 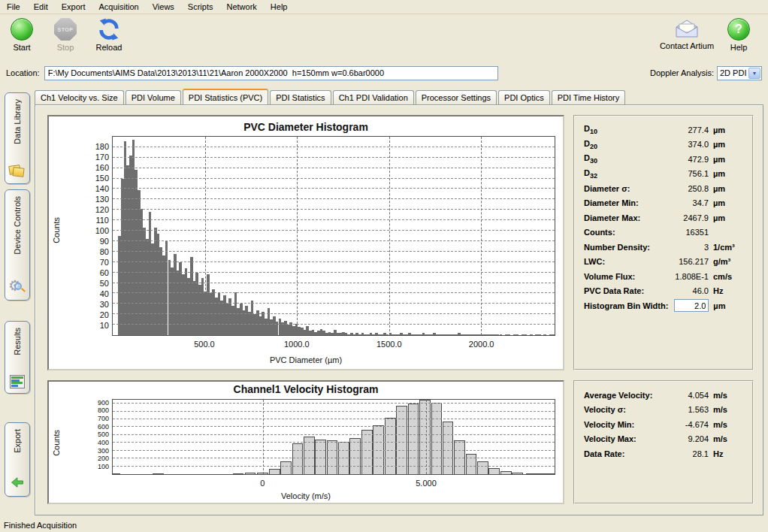 I want to click on menu-item-acquisition: Acquisition, so click(x=119, y=7).